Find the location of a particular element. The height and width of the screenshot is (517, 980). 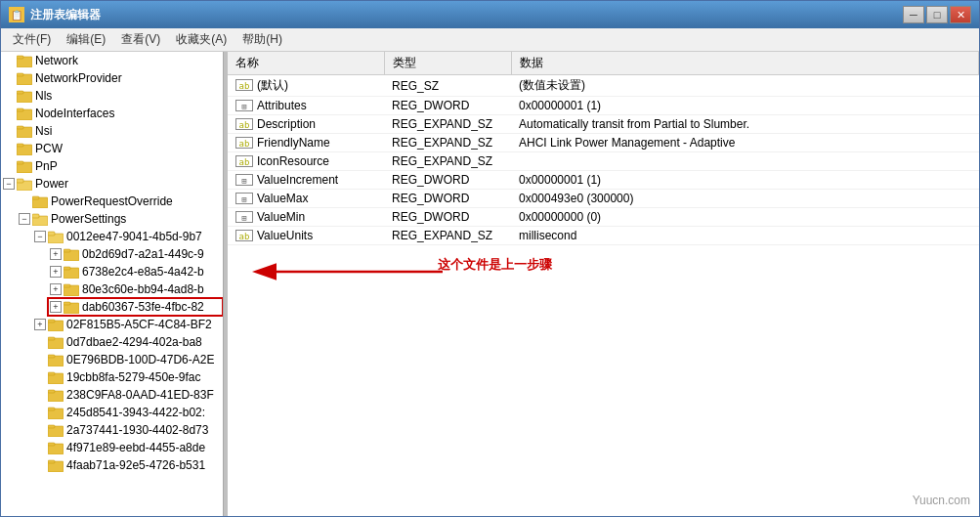

minimize-button: ─ is located at coordinates (914, 15).